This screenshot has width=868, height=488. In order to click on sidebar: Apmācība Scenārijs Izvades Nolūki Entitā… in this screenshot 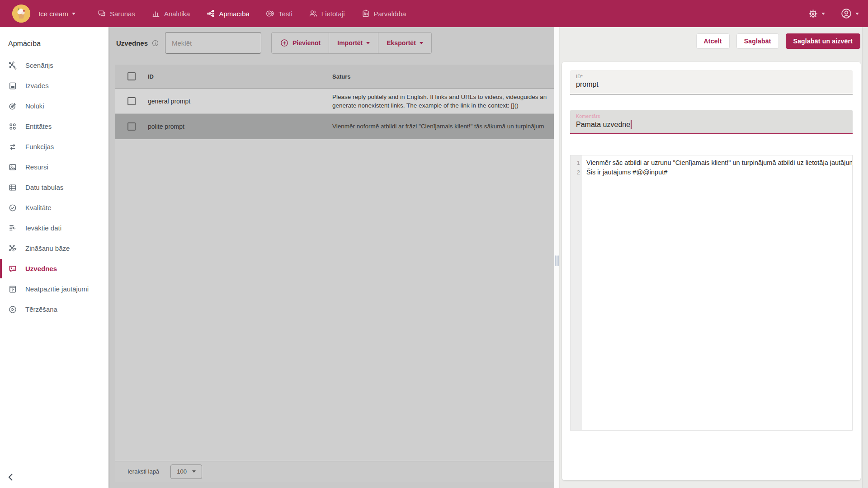, I will do `click(54, 258)`.